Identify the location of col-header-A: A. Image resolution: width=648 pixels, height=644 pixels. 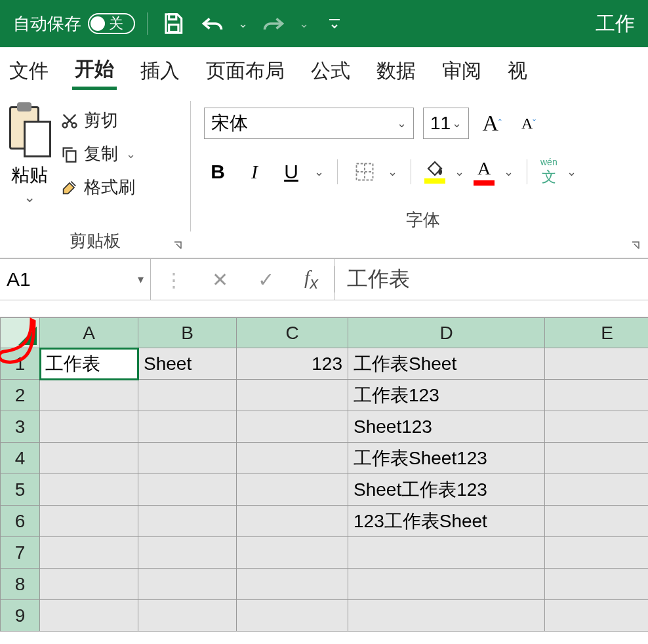
(89, 333).